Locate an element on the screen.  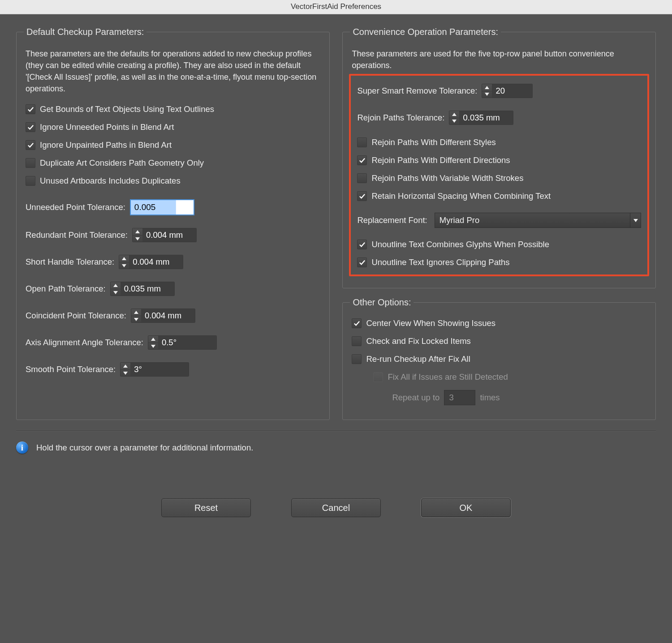
label-replacement-font: Replacement Font: is located at coordinates (392, 220).